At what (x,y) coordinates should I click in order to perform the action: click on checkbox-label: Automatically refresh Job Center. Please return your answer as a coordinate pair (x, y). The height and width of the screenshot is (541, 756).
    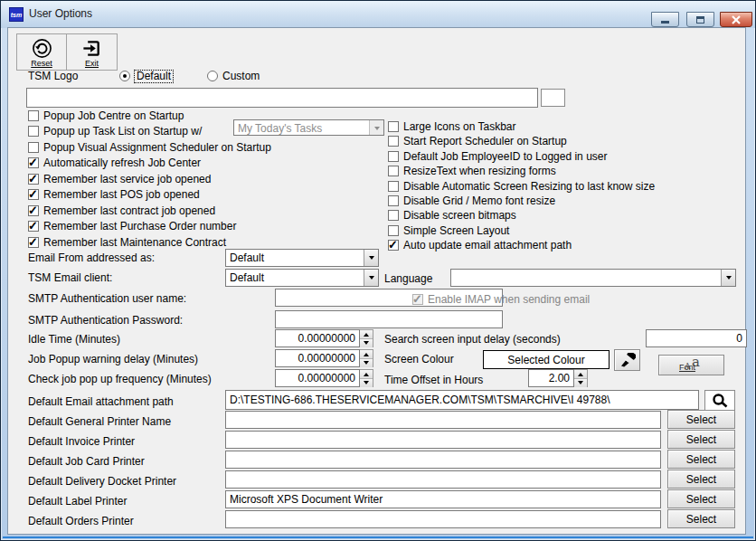
    Looking at the image, I should click on (122, 163).